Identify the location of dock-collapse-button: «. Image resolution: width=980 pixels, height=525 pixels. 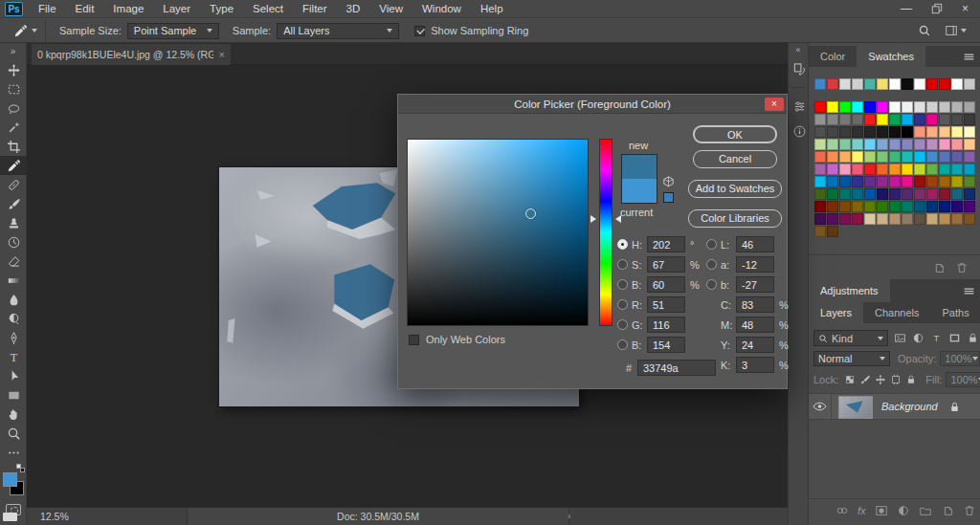
(798, 50).